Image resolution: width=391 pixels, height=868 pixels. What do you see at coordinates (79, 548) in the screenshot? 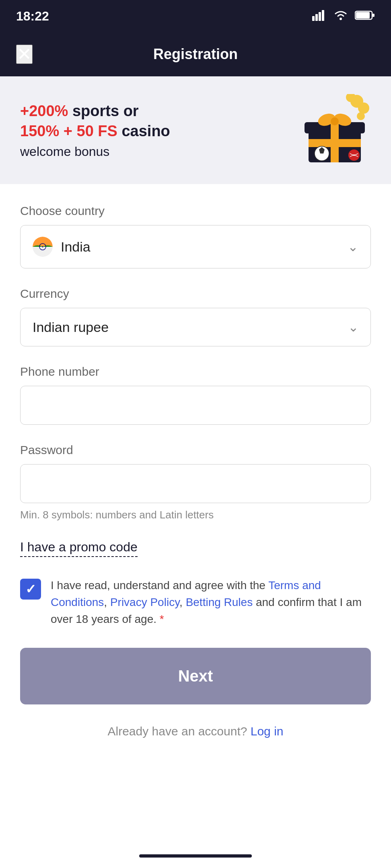
I see `promo-code-link: I have a promo code` at bounding box center [79, 548].